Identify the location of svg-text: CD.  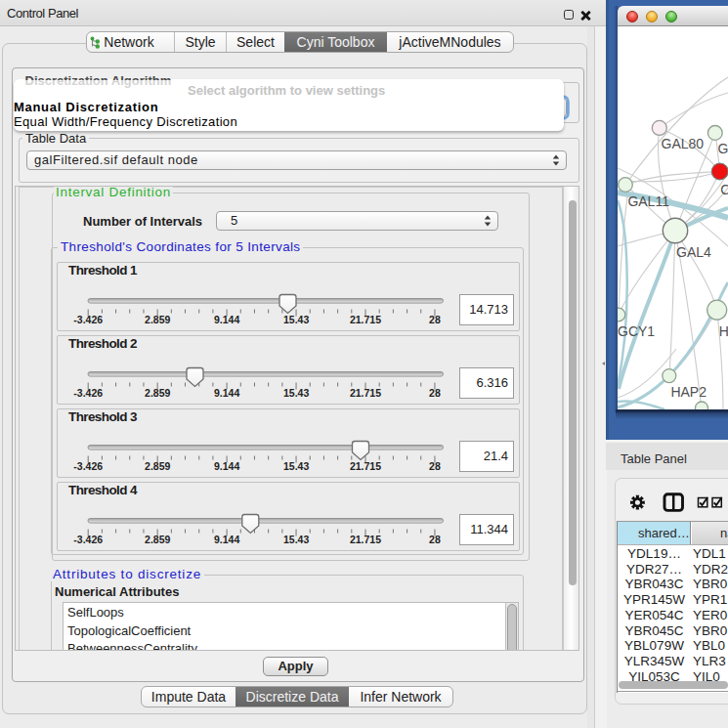
(724, 190).